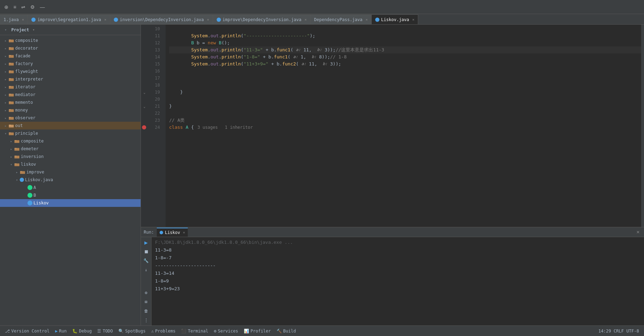 The height and width of the screenshot is (336, 644). What do you see at coordinates (70, 133) in the screenshot?
I see `sidebar-item-principle: principle` at bounding box center [70, 133].